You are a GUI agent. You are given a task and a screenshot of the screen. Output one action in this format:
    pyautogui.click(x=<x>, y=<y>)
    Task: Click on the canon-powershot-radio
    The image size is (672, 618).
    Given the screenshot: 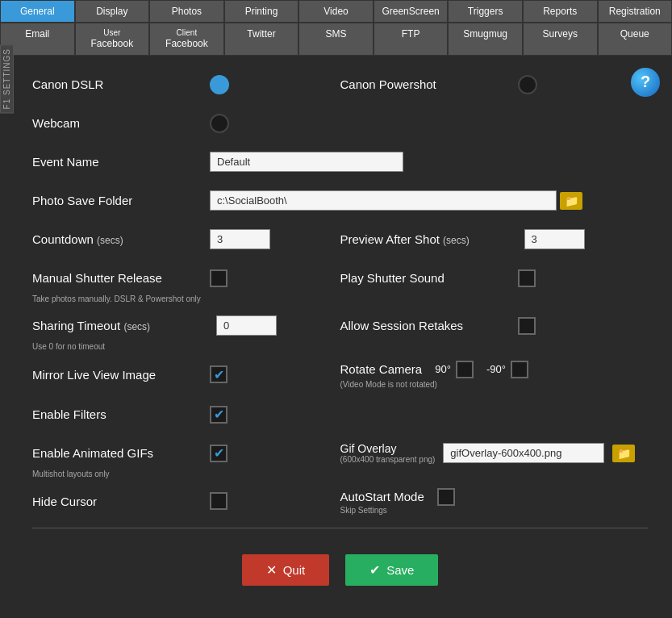 What is the action you would take?
    pyautogui.click(x=528, y=85)
    